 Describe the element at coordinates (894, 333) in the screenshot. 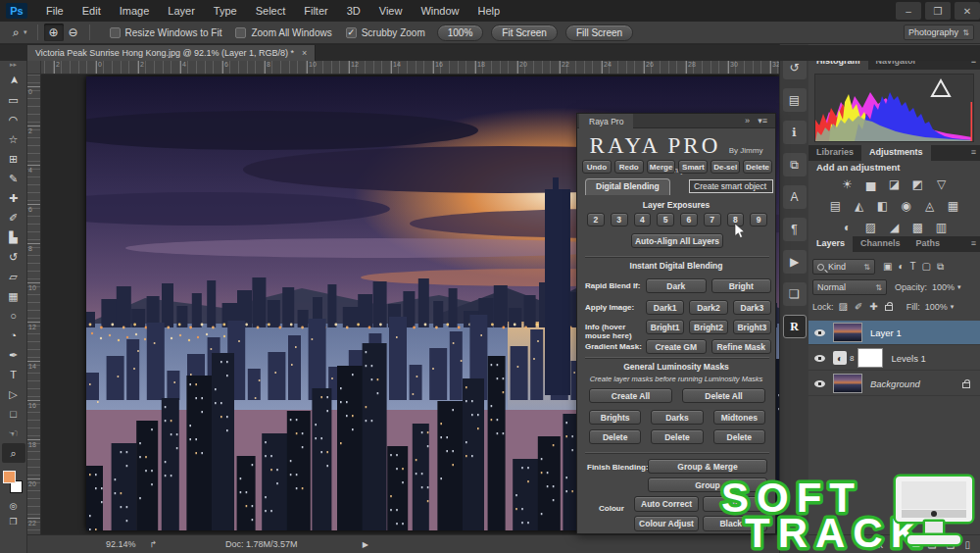

I see `layer-row-layer-1: Layer 1` at that location.